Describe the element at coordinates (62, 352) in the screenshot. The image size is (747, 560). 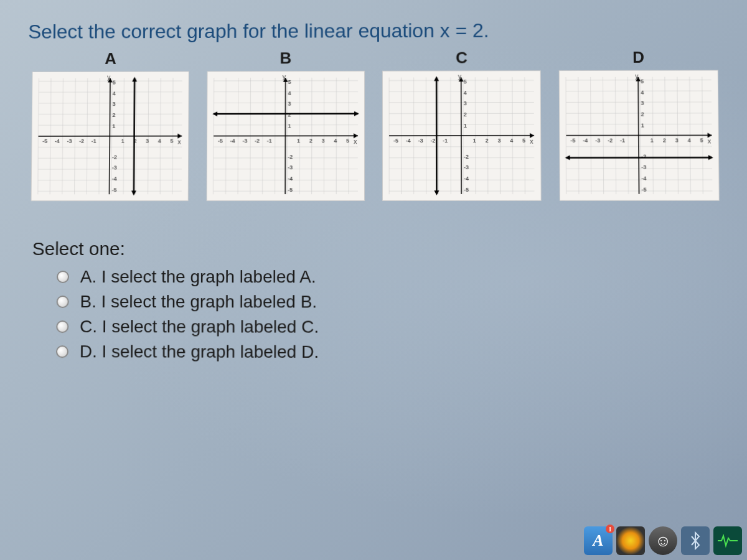
I see `radio-d` at that location.